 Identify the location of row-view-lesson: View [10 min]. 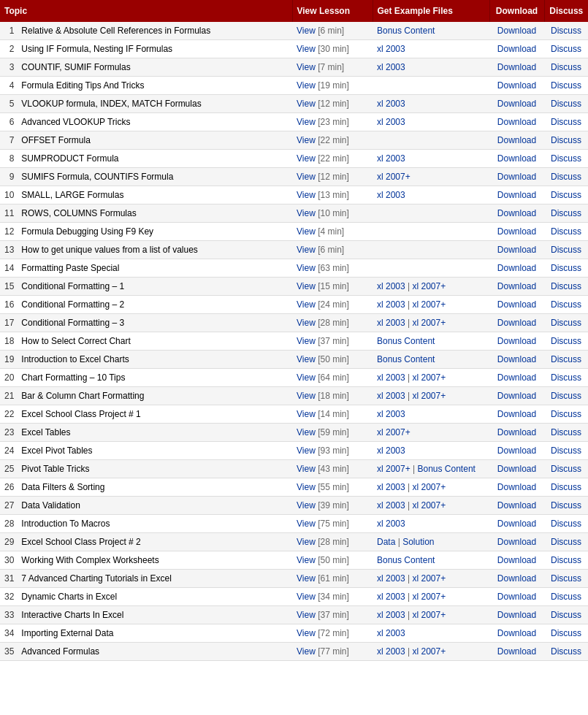
(332, 213).